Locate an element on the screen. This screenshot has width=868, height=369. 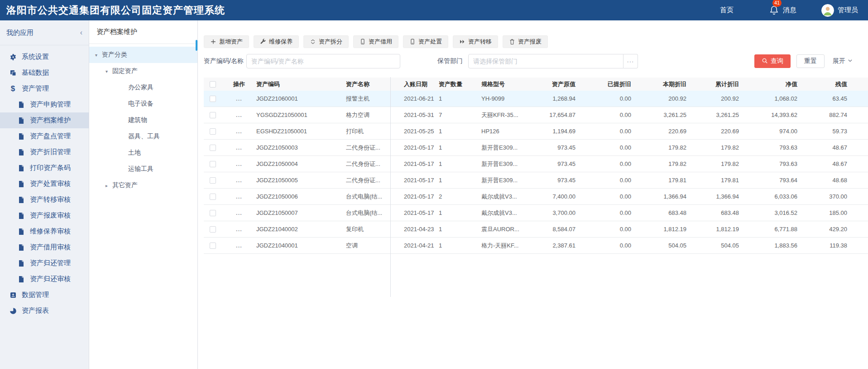
sidebar-item-基础数据: 基础数据 is located at coordinates (44, 73).